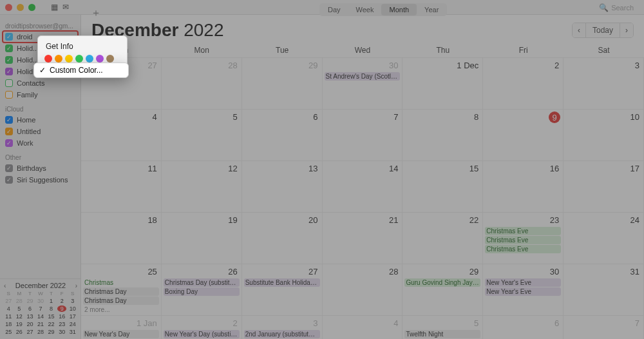 This screenshot has width=644, height=339. Describe the element at coordinates (52, 324) in the screenshot. I see `mini-day: 22` at that location.